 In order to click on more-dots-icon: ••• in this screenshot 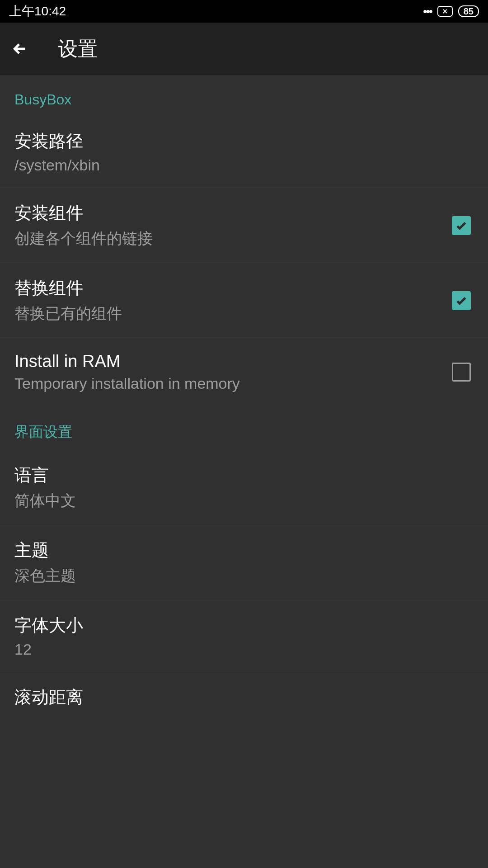, I will do `click(427, 11)`.